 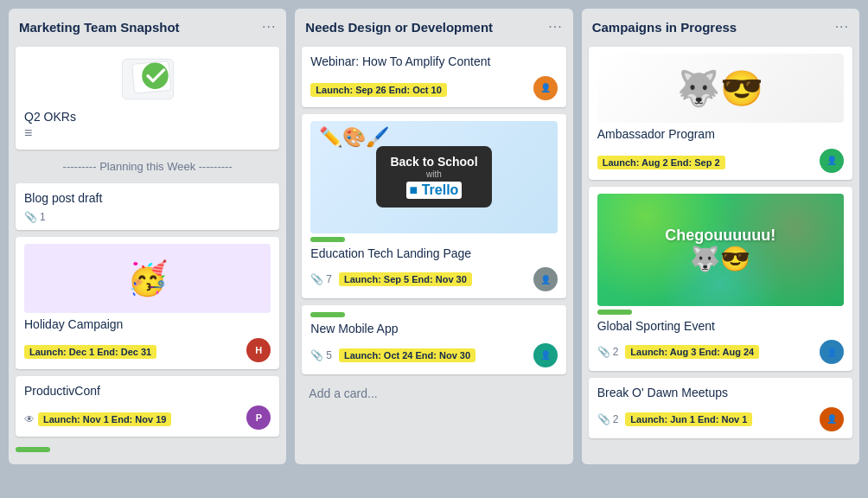 What do you see at coordinates (147, 217) in the screenshot?
I see `blog-meta: 📎 1` at bounding box center [147, 217].